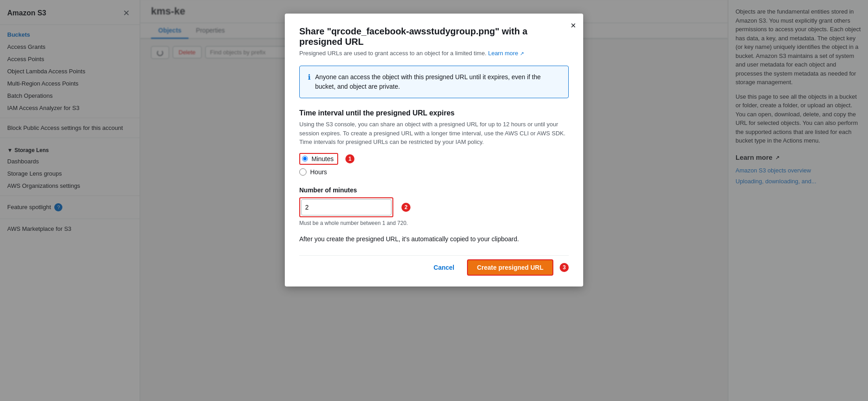 This screenshot has height=401, width=868. What do you see at coordinates (434, 53) in the screenshot?
I see `modal-subtitle: Presigned URLs are used to grant access …` at bounding box center [434, 53].